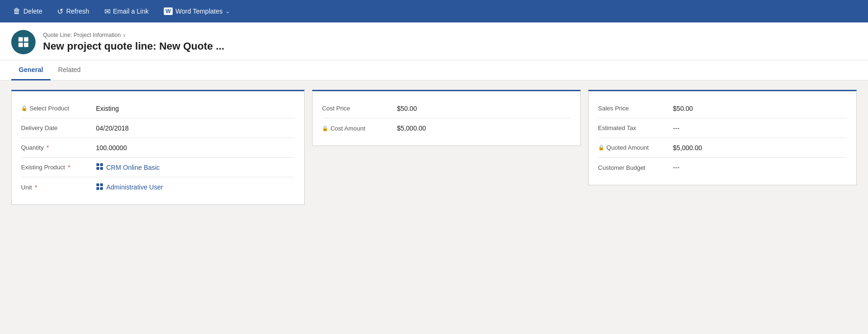 Image resolution: width=868 pixels, height=334 pixels. Describe the element at coordinates (687, 148) in the screenshot. I see `quoted-amount-value: $5,000.00` at that location.